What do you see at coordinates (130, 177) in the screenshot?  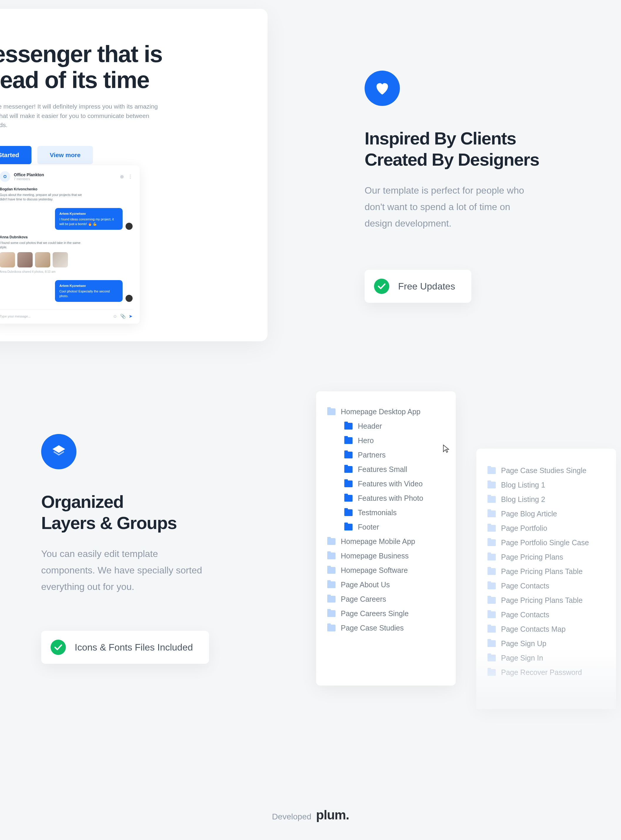 I see `more-icon: ⋮` at bounding box center [130, 177].